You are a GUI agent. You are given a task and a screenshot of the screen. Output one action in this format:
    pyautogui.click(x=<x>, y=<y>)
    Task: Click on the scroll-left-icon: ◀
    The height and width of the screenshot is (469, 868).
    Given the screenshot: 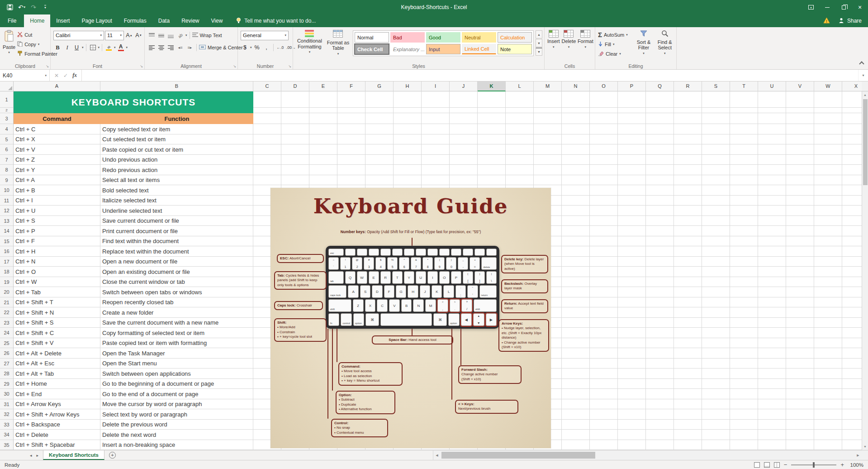 What is the action you would take?
    pyautogui.click(x=437, y=455)
    